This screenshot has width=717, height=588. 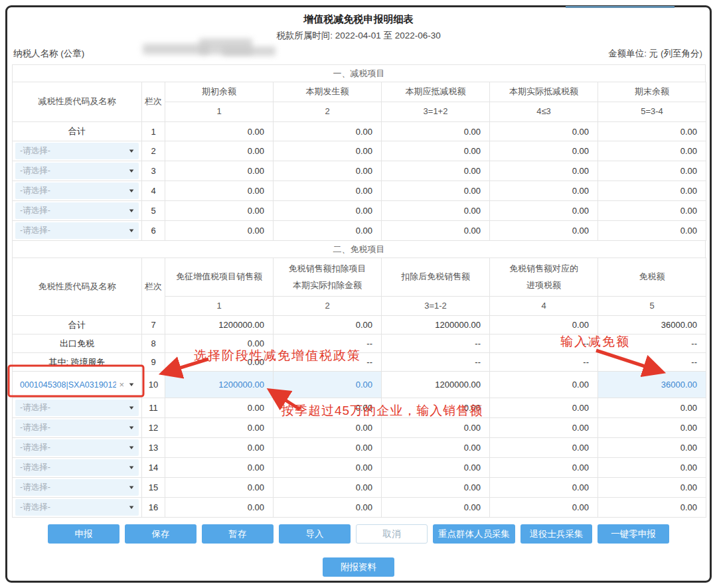 I want to click on row-label-cell: 其中: 跨境服务, so click(x=77, y=362).